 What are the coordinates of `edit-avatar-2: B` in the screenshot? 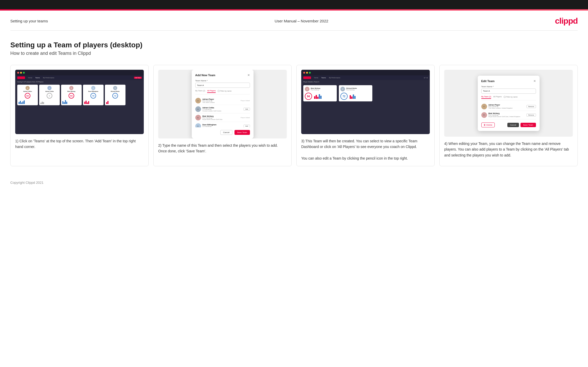 It's located at (484, 115).